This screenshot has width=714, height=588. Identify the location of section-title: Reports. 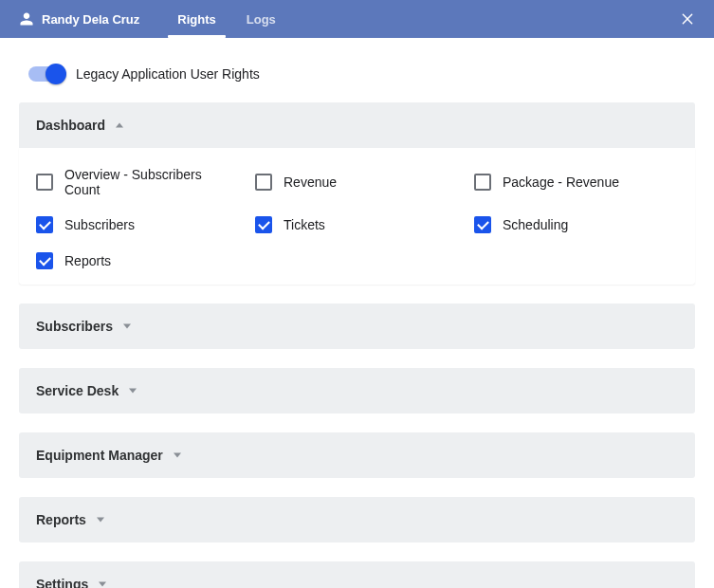
(61, 520).